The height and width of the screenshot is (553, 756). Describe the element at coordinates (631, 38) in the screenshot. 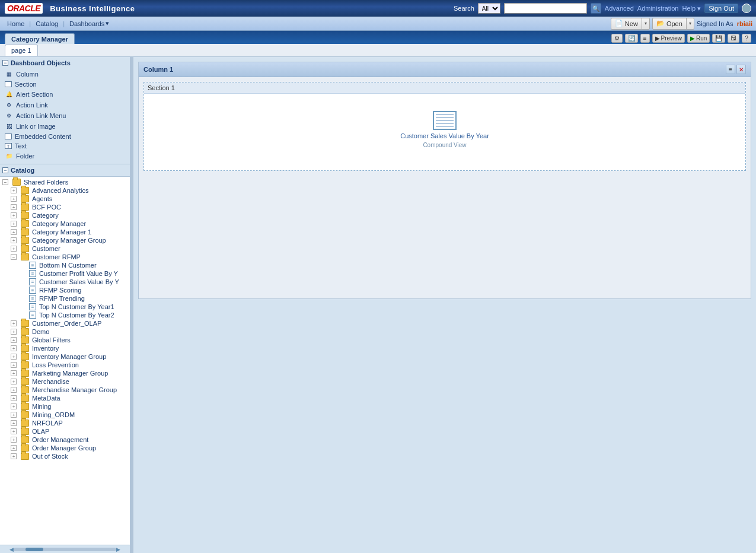

I see `toolbar-refresh-button: 🔄` at that location.